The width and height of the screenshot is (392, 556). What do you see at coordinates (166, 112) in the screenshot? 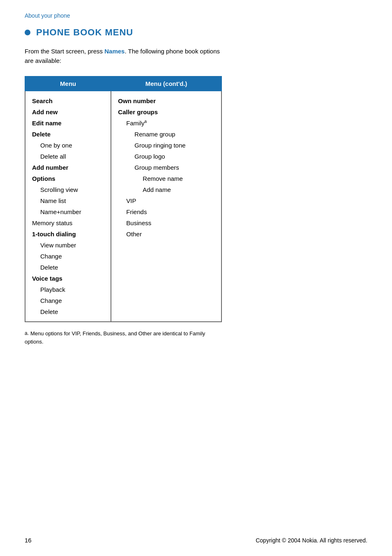
I see `menu-item-caller-groups: Caller groups` at bounding box center [166, 112].